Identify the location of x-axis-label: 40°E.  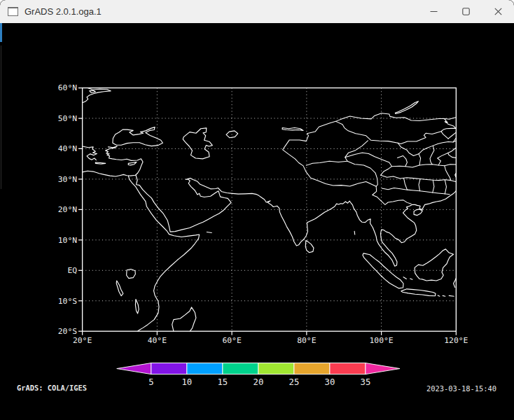
(157, 340).